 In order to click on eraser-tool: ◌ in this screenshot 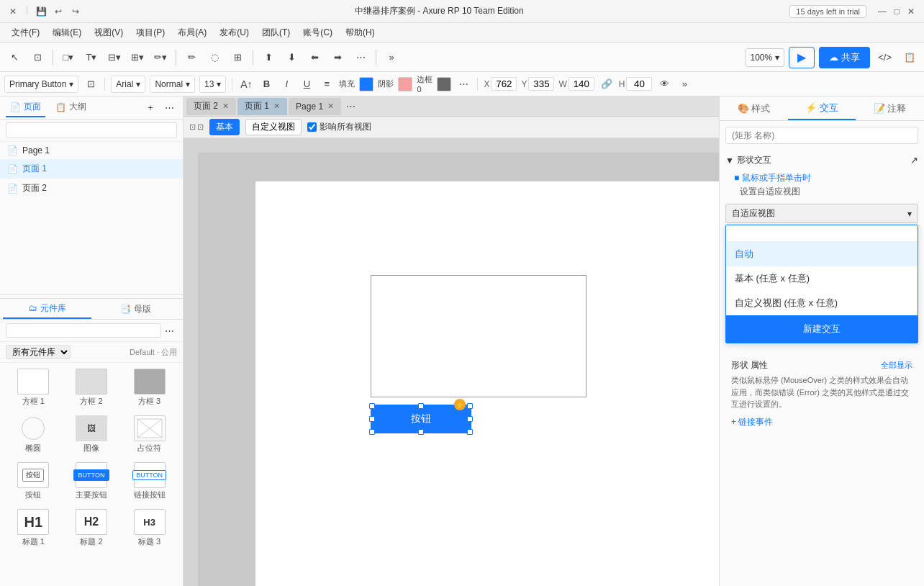, I will do `click(214, 58)`.